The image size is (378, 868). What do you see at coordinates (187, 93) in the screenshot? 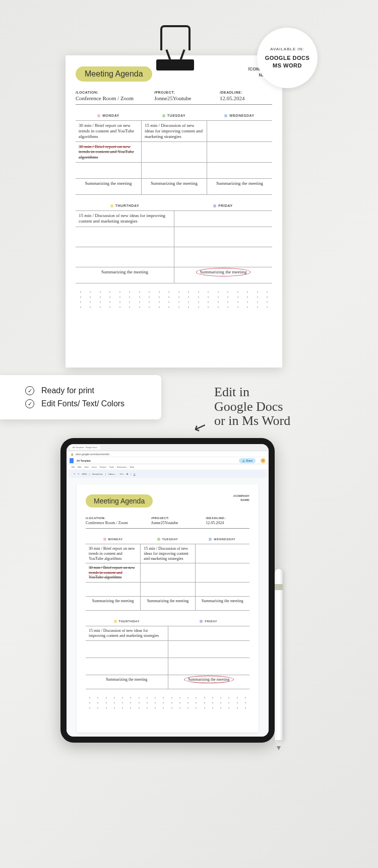
I see `project-label: /PROJECT:` at bounding box center [187, 93].